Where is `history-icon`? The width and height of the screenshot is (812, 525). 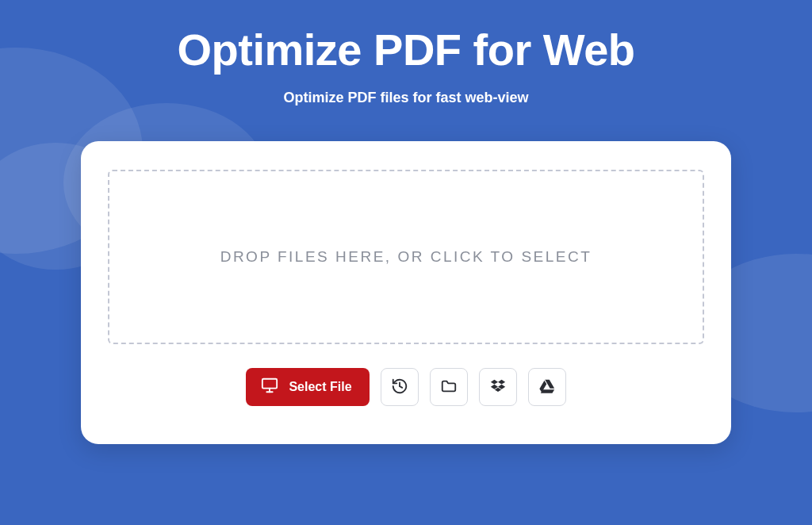
history-icon is located at coordinates (400, 387).